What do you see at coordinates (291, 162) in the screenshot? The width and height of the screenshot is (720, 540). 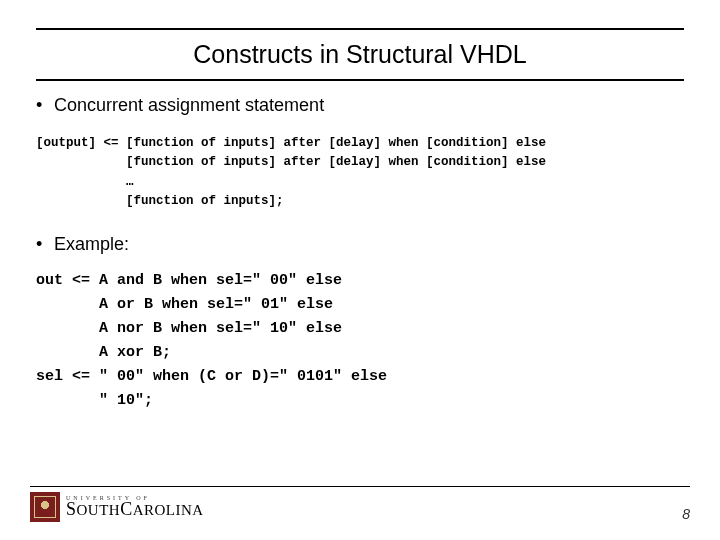 I see `syntax-line-2: [function of inputs] after [delay] when …` at bounding box center [291, 162].